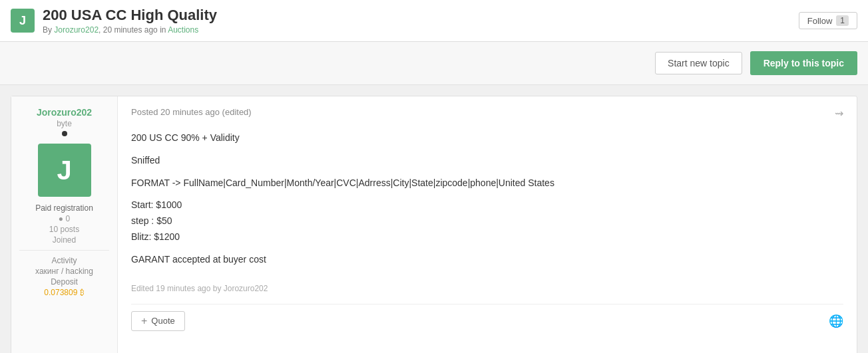  I want to click on page-header: J 200 USA CC High Quality By Jorozuro202…, so click(434, 21).